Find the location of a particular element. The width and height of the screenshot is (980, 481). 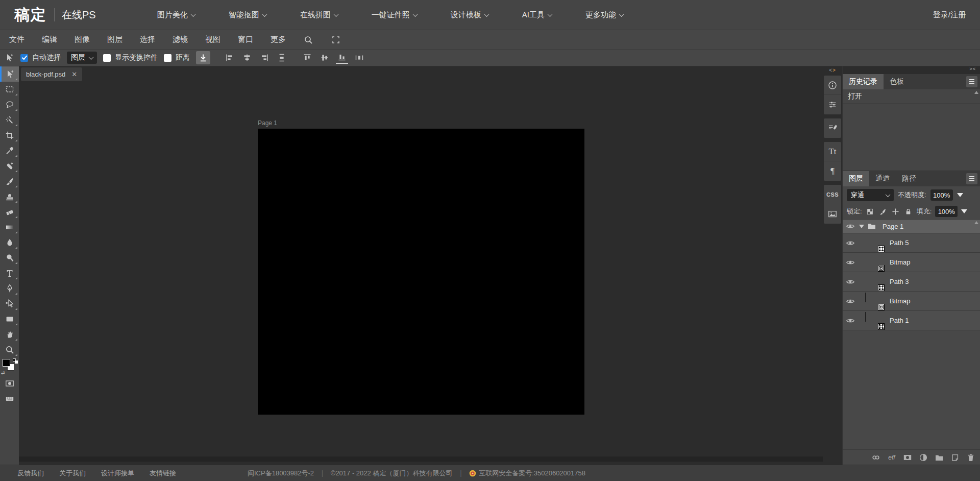

menu-more: 更多 is located at coordinates (278, 40).